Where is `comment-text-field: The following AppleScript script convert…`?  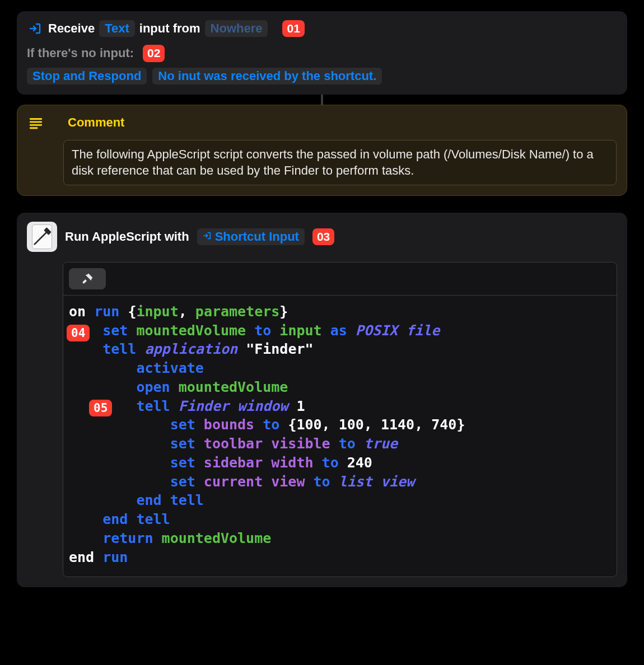
comment-text-field: The following AppleScript script convert… is located at coordinates (340, 162).